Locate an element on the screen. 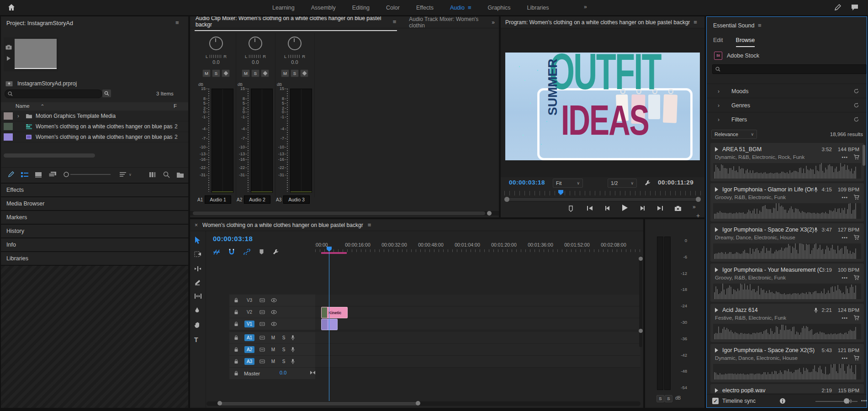 This screenshot has height=411, width=868. collapsed-panel-header: History is located at coordinates (95, 231).